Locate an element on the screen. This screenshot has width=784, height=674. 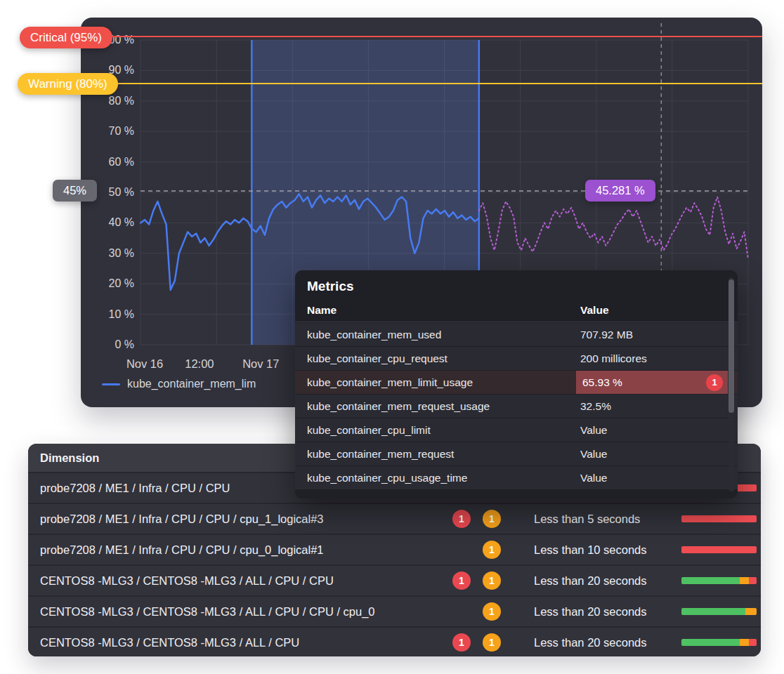
metrics-rows: kube_container_mem_used707.92 MBkube_con… is located at coordinates (516, 406).